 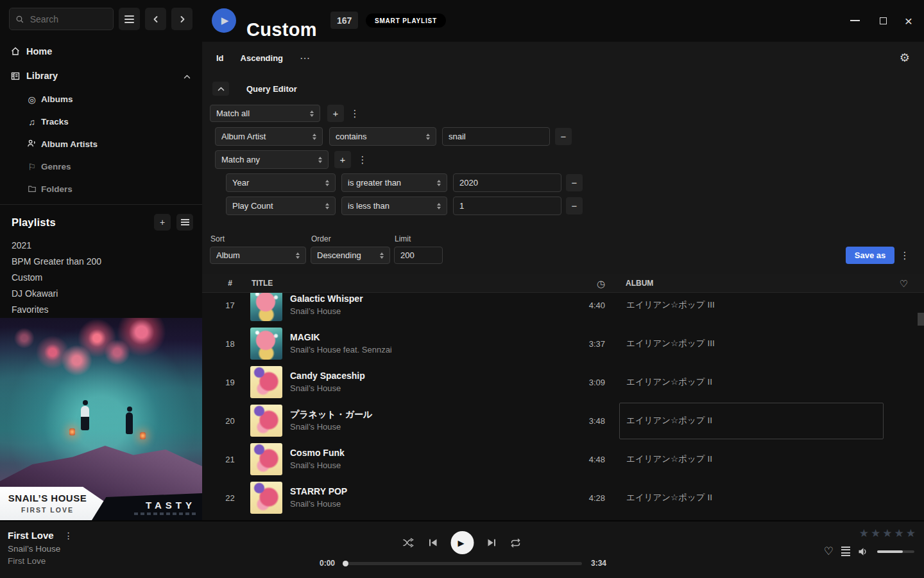 What do you see at coordinates (298, 256) in the screenshot?
I see `select-updown-icon` at bounding box center [298, 256].